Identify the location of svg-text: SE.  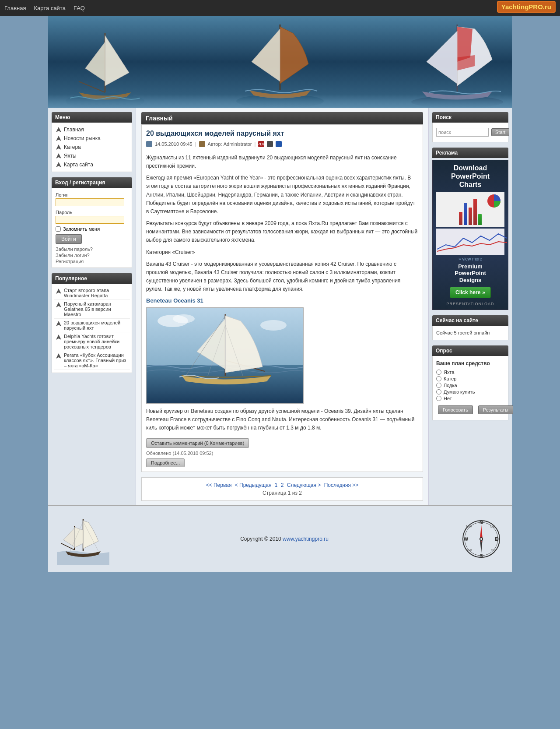
(494, 550).